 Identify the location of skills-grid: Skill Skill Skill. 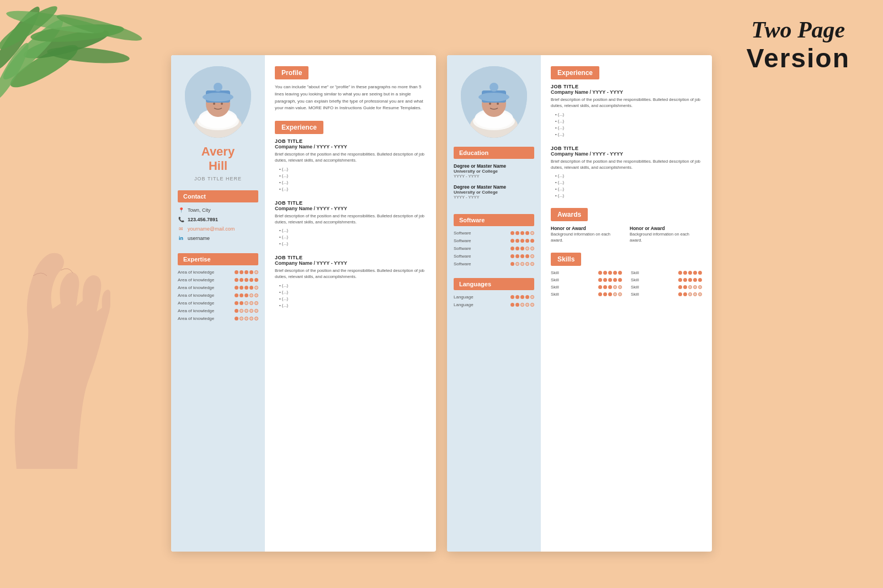
(626, 284).